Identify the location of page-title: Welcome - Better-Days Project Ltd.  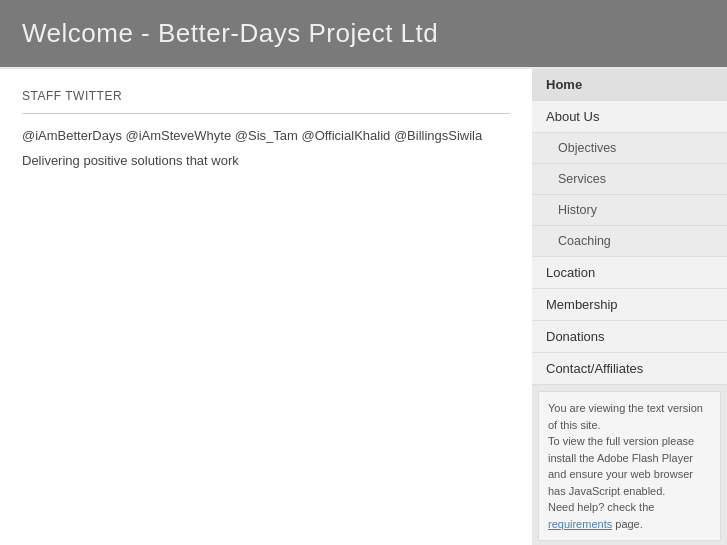
(364, 34).